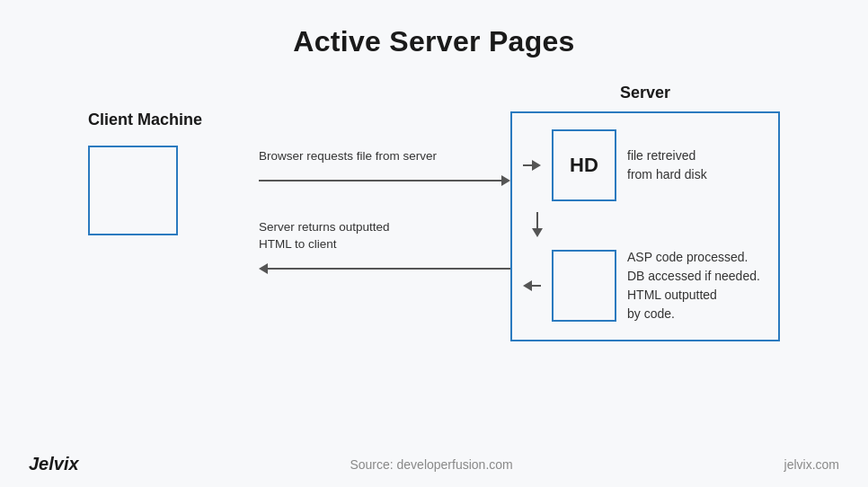 Image resolution: width=868 pixels, height=487 pixels. I want to click on down-arrowhead, so click(537, 233).